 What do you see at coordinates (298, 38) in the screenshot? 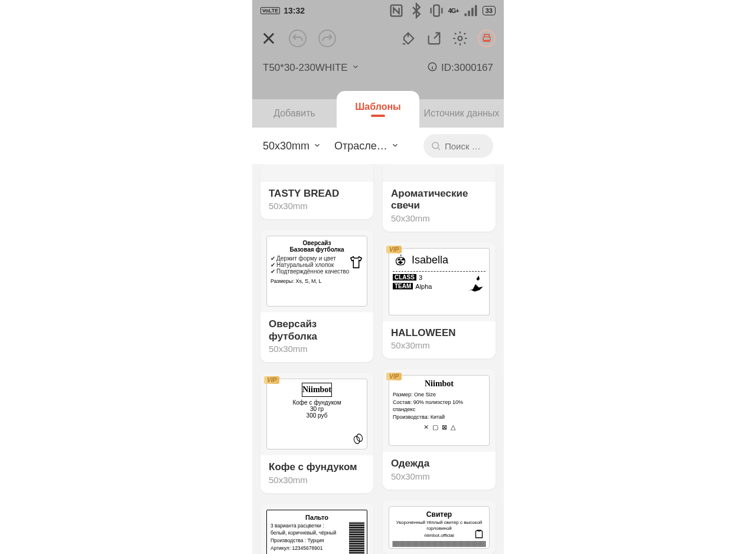
I see `undo-icon` at bounding box center [298, 38].